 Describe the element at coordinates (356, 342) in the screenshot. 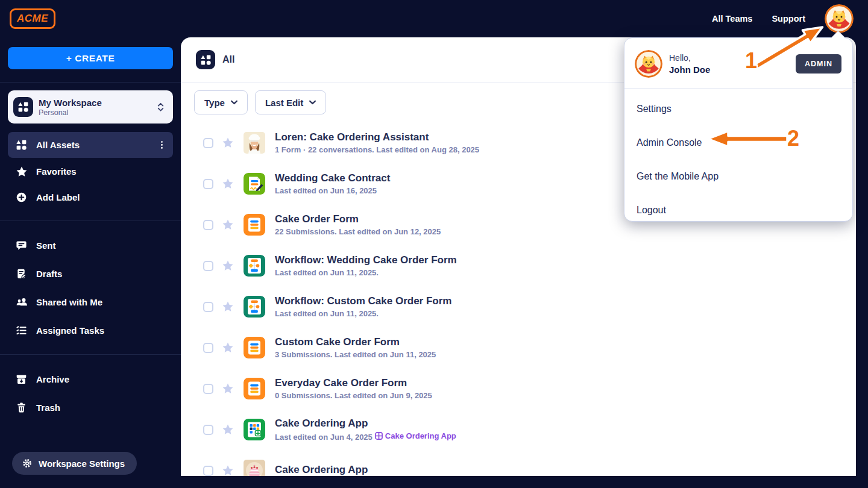

I see `asset-title: Custom Cake Order Form` at that location.